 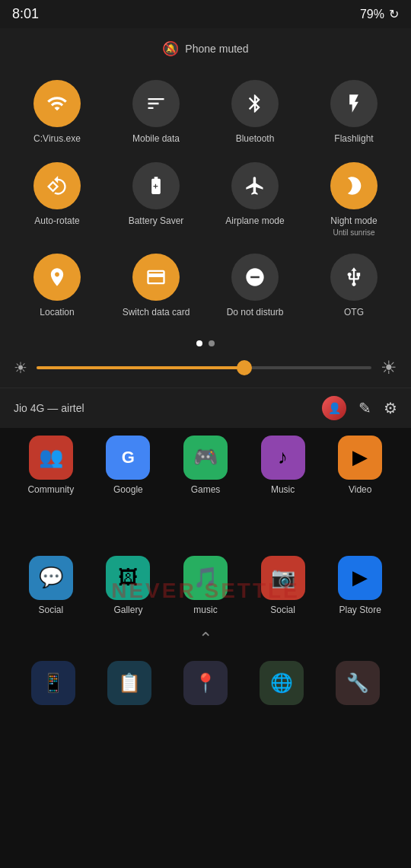 I want to click on app-item-playstore: ▶ Play Store, so click(x=360, y=586).